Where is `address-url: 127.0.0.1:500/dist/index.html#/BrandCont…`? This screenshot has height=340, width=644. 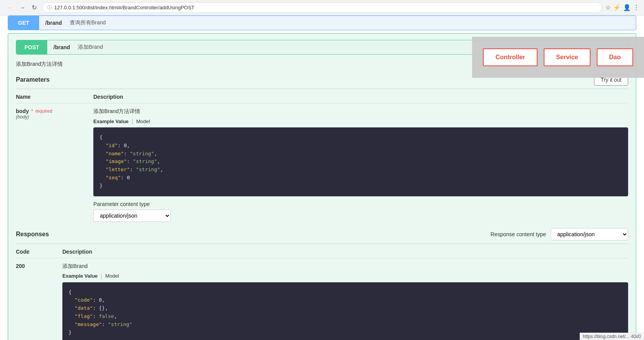
address-url: 127.0.0.1:500/dist/index.html#/BrandCont… is located at coordinates (124, 8).